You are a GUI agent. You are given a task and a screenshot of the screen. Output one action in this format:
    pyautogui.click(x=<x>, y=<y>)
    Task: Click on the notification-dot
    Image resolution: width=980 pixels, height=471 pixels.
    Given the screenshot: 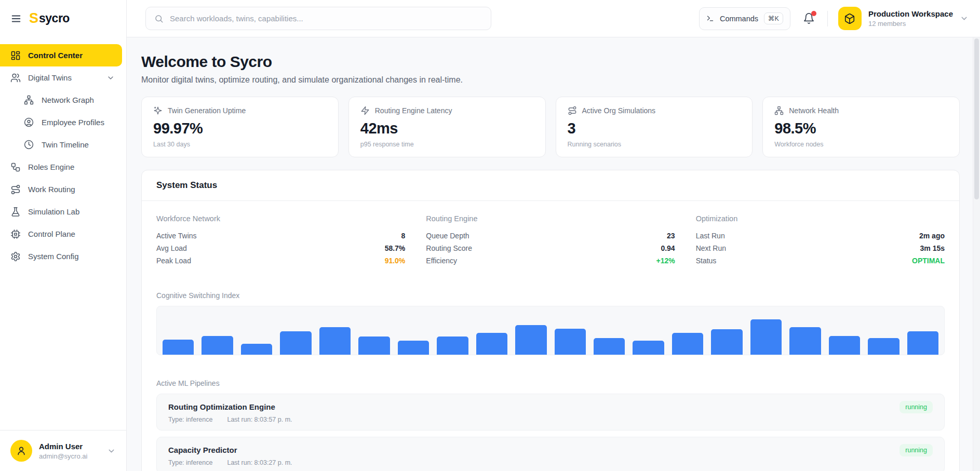 What is the action you would take?
    pyautogui.click(x=814, y=14)
    